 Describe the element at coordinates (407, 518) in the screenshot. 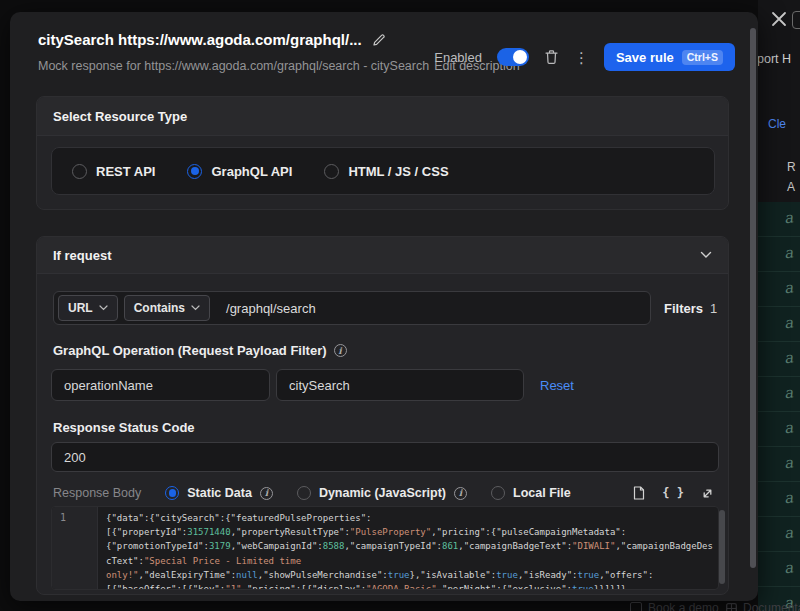

I see `code-line: {"data":{"citySearch":{"featuredPulsePro…` at that location.